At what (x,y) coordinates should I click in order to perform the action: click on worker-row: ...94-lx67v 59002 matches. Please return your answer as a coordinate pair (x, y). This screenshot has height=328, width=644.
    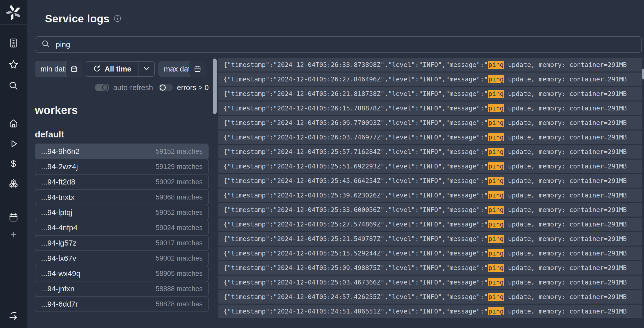
    Looking at the image, I should click on (122, 258).